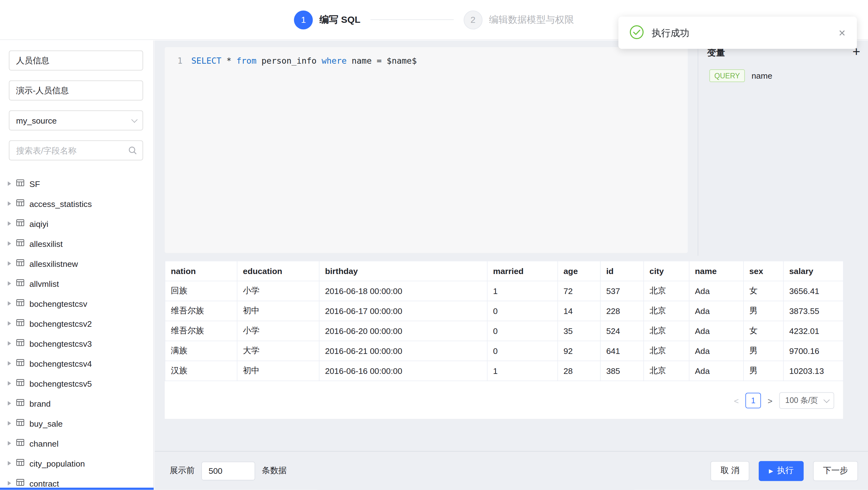  I want to click on step-2-label: 编辑数据模型与权限, so click(532, 20).